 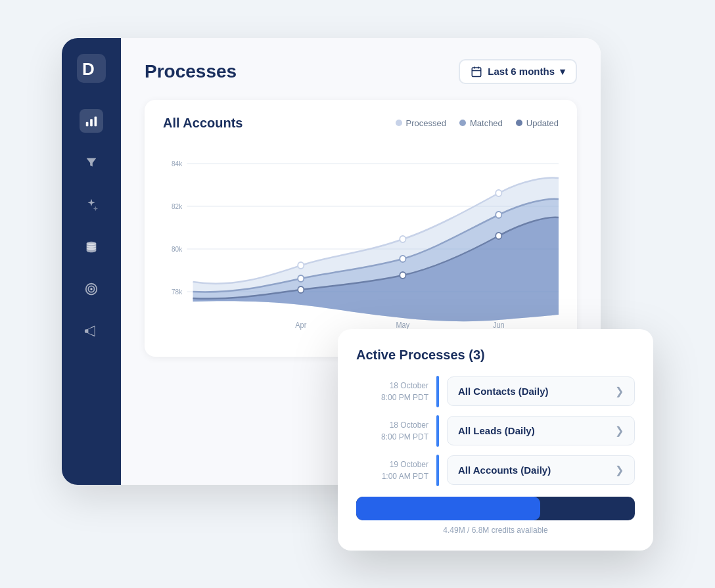 I want to click on active-processes-title: Active Processes (3), so click(x=496, y=355).